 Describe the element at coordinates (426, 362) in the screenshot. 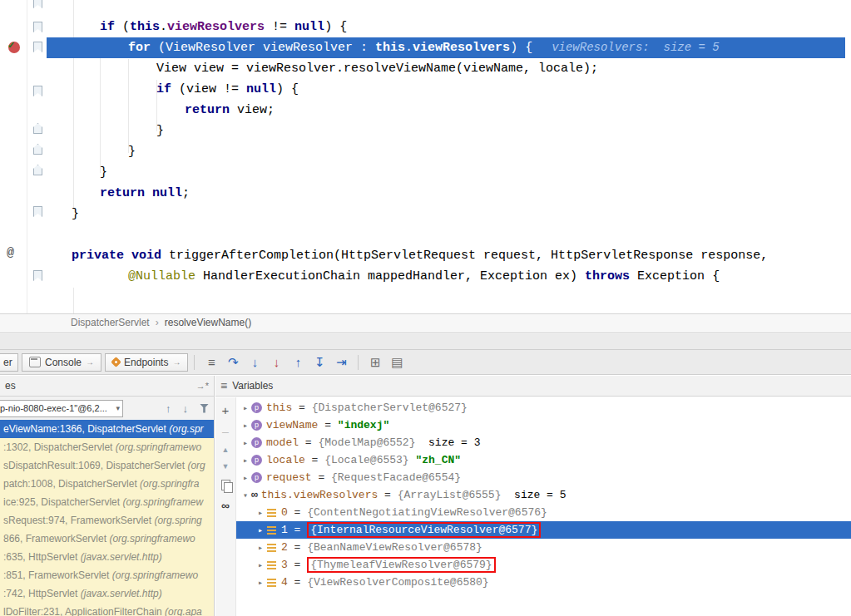

I see `debug-toolbar: er Console → Endpoints → ≡↷↓↓↑↧⇥⊞▤` at that location.